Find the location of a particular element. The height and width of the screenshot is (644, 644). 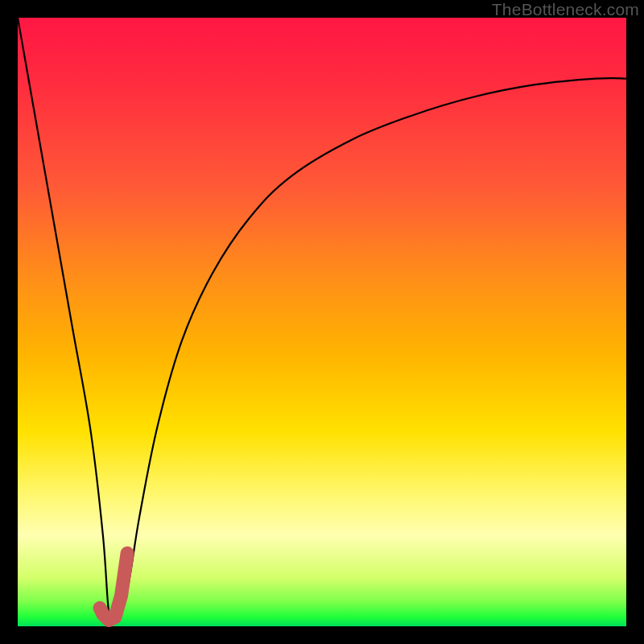

optimal-marker is located at coordinates (114, 586).